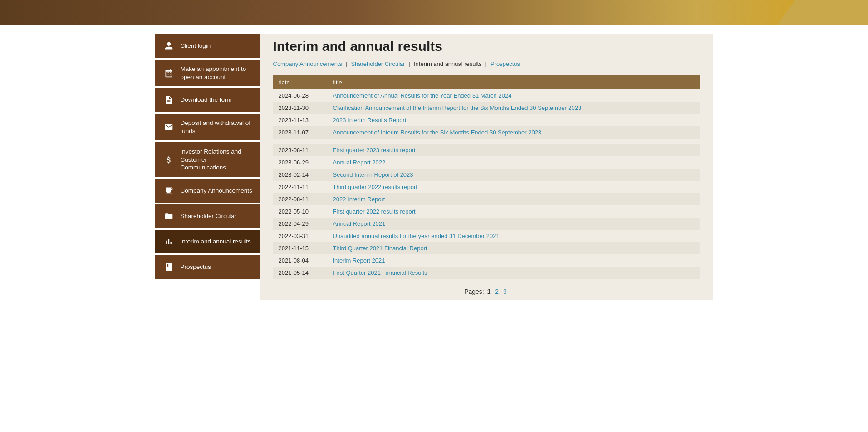 This screenshot has height=432, width=868. I want to click on table-row: 2021-08-04Interim Report 2021, so click(486, 261).